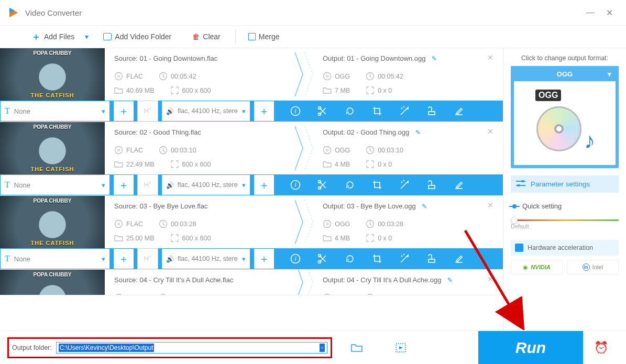 The width and height of the screenshot is (626, 364). What do you see at coordinates (590, 13) in the screenshot?
I see `minimize-button: —` at bounding box center [590, 13].